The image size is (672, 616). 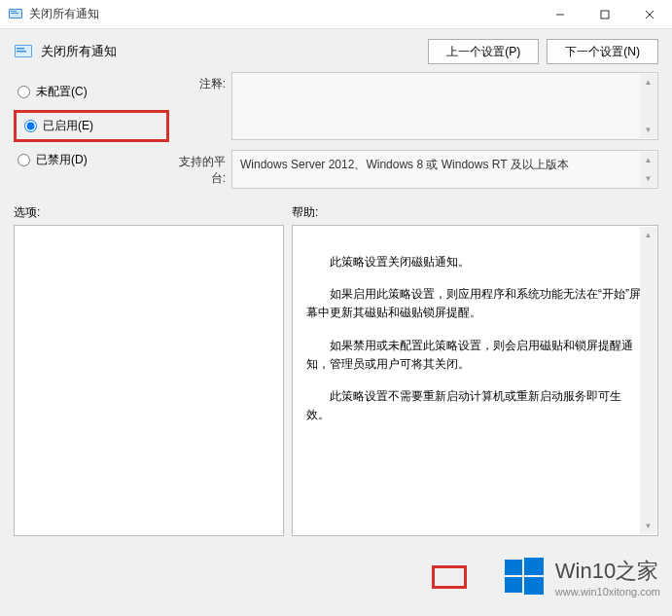 What do you see at coordinates (475, 339) in the screenshot?
I see `help-text: 此策略设置关闭磁贴通知。 如果启用此策略设置，则应用程序和系统功能无法在“开始”…` at bounding box center [475, 339].